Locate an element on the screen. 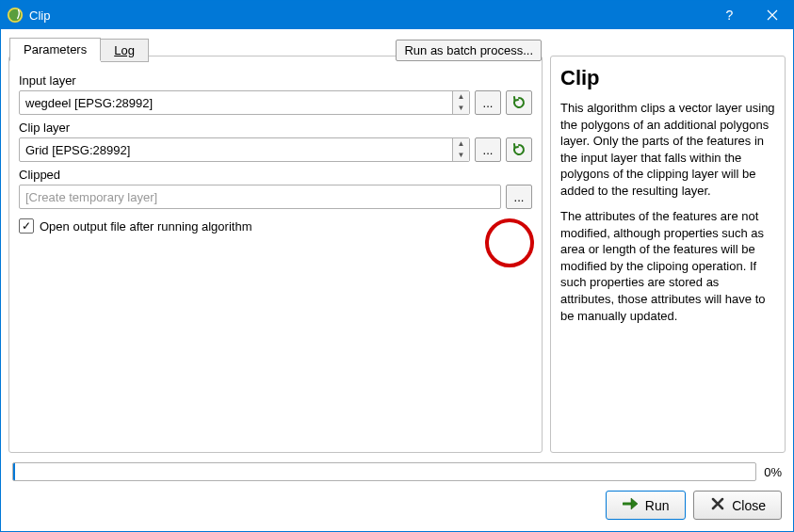 The height and width of the screenshot is (532, 794). window-buttons: ? is located at coordinates (751, 15).